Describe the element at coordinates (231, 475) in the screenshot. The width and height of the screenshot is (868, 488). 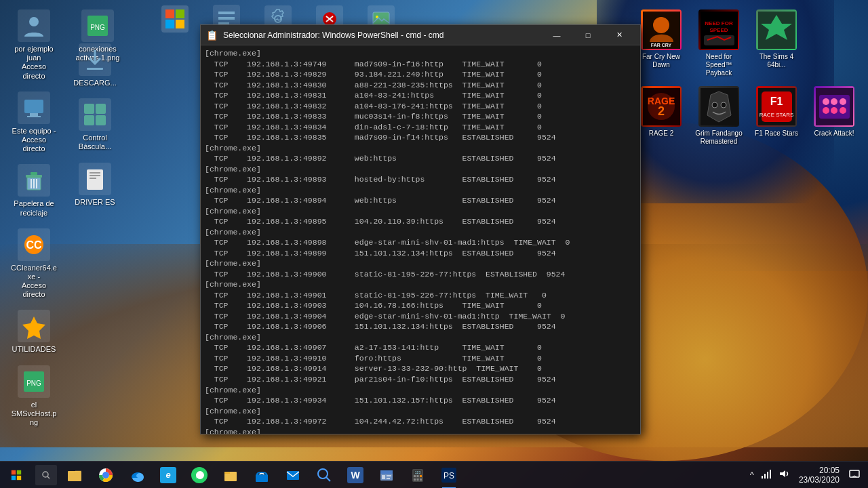
I see `taskbar-file-manager` at that location.